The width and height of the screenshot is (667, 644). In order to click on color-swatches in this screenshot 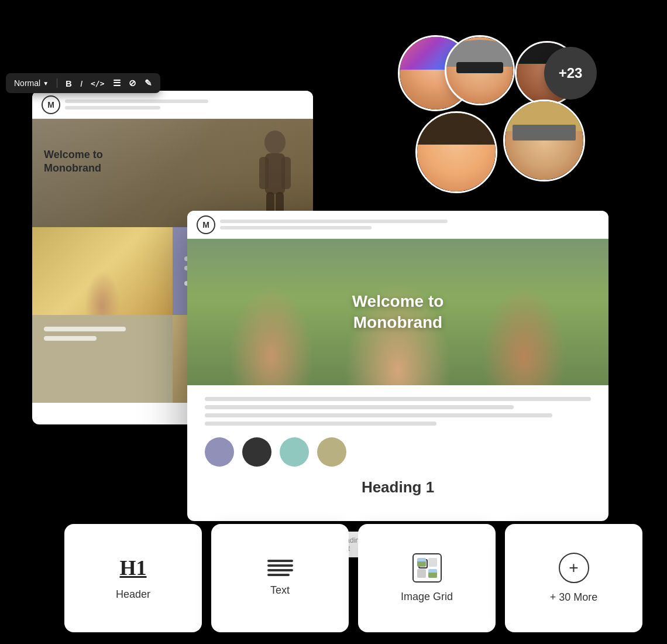, I will do `click(398, 452)`.